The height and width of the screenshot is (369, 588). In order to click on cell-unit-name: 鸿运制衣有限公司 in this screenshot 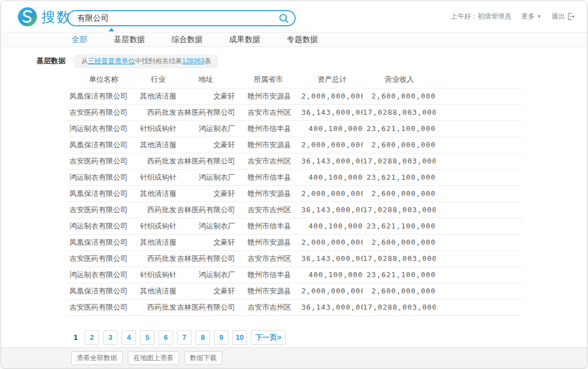, I will do `click(104, 129)`.